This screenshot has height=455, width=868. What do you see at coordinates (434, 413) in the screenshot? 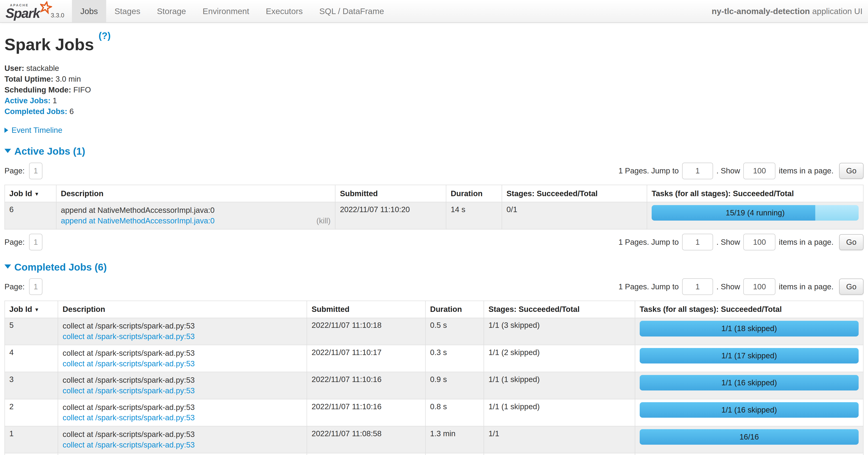
I see `table-row: 2 collect at /spark-scripts/spark-ad.py:…` at bounding box center [434, 413].